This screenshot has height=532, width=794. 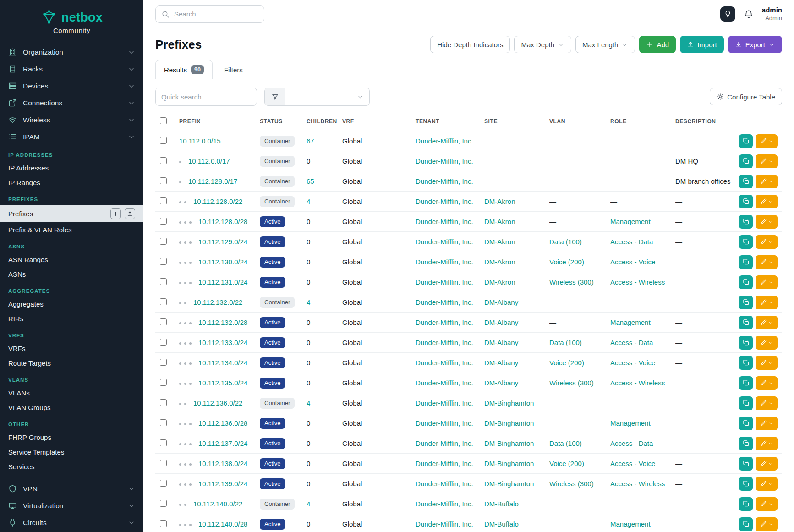 I want to click on prefix-link: 10.112.129.0/24, so click(x=223, y=242).